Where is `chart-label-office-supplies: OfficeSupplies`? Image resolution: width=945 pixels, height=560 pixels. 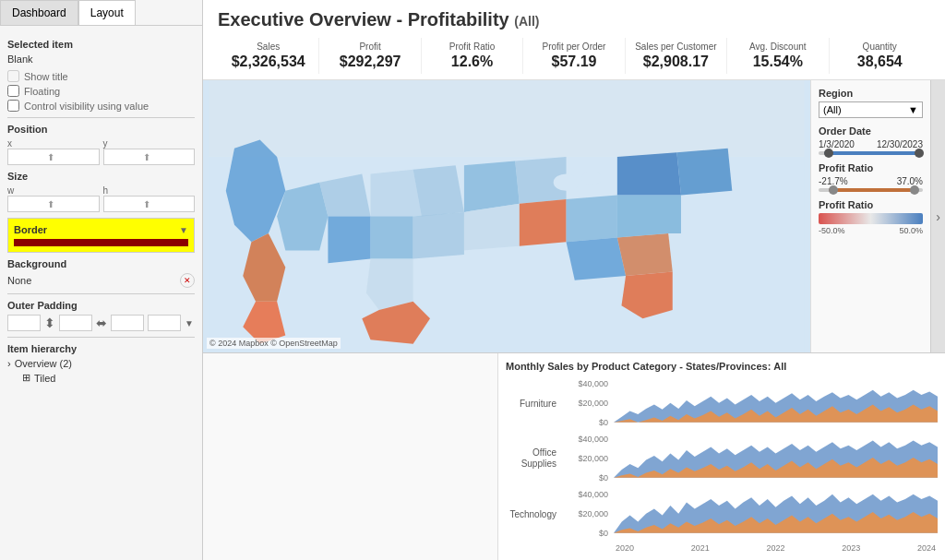 chart-label-office-supplies: OfficeSupplies is located at coordinates (532, 459).